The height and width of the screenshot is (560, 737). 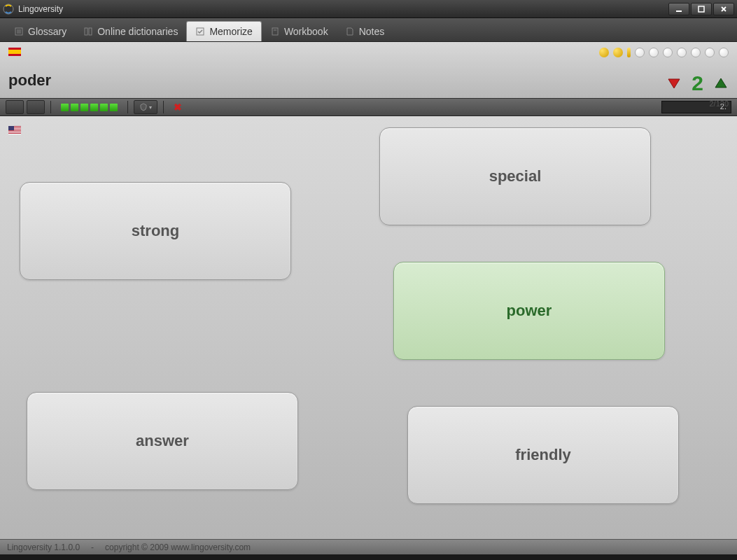 What do you see at coordinates (162, 441) in the screenshot?
I see `answer-card-answer: answer` at bounding box center [162, 441].